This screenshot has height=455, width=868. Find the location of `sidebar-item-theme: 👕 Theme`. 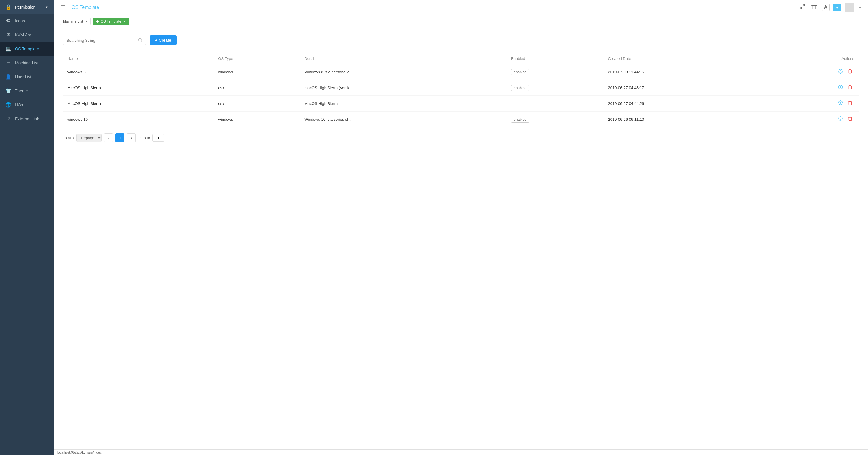

sidebar-item-theme: 👕 Theme is located at coordinates (27, 91).